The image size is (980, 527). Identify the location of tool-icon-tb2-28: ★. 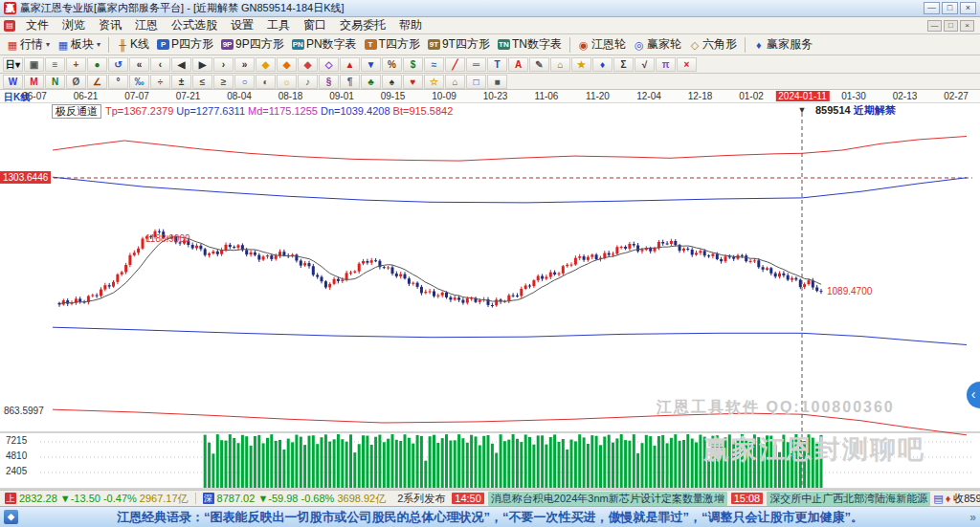
(582, 65).